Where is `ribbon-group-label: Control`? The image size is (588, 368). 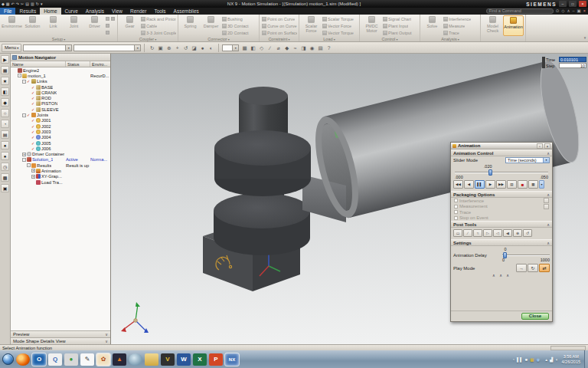 ribbon-group-label: Control is located at coordinates (390, 39).